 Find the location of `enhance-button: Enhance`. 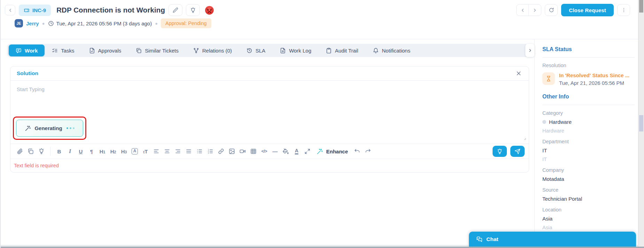

enhance-button: Enhance is located at coordinates (332, 152).